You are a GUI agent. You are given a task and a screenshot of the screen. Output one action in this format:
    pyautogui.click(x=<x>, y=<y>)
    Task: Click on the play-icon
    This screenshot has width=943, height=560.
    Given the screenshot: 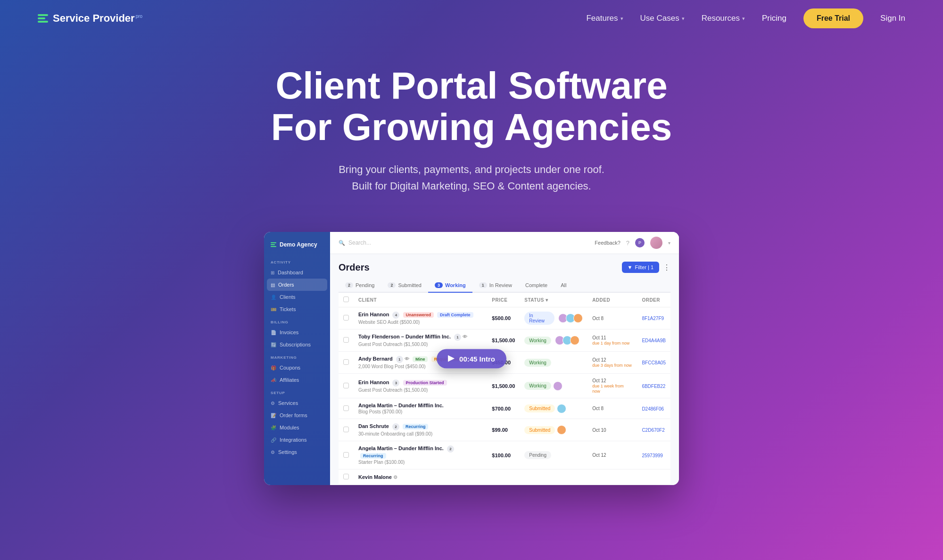 What is the action you would take?
    pyautogui.click(x=451, y=359)
    